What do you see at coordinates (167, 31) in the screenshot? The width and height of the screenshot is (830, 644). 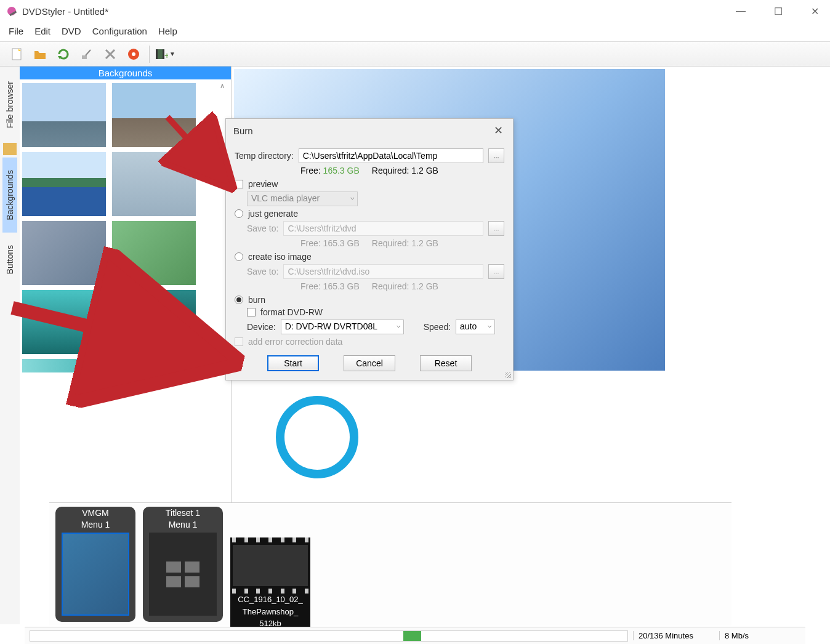 I see `menu-help: Help` at bounding box center [167, 31].